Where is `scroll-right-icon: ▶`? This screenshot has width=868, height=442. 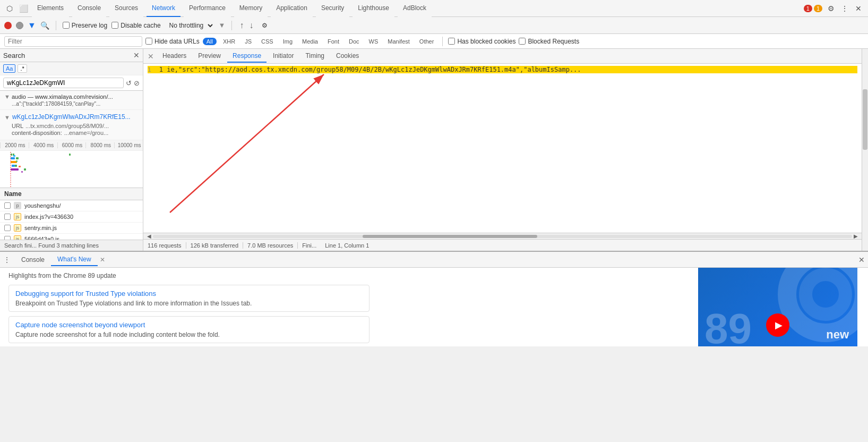 scroll-right-icon: ▶ is located at coordinates (856, 236).